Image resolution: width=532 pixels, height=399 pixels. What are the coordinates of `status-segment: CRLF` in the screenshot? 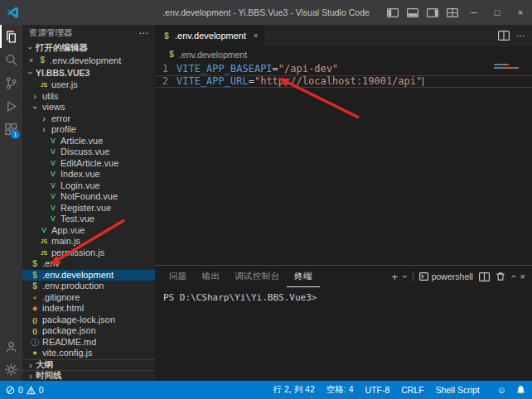 It's located at (413, 390).